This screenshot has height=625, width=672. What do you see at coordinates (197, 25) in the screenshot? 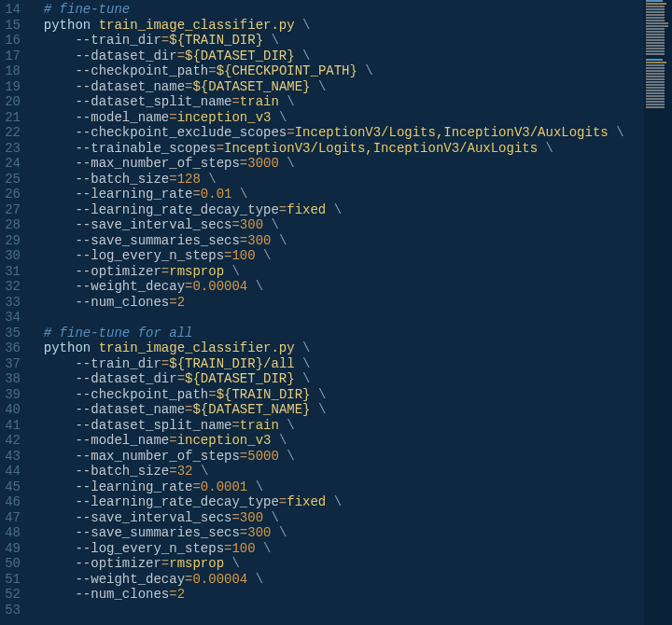
I see `token-script: train_image_classifier.py` at bounding box center [197, 25].